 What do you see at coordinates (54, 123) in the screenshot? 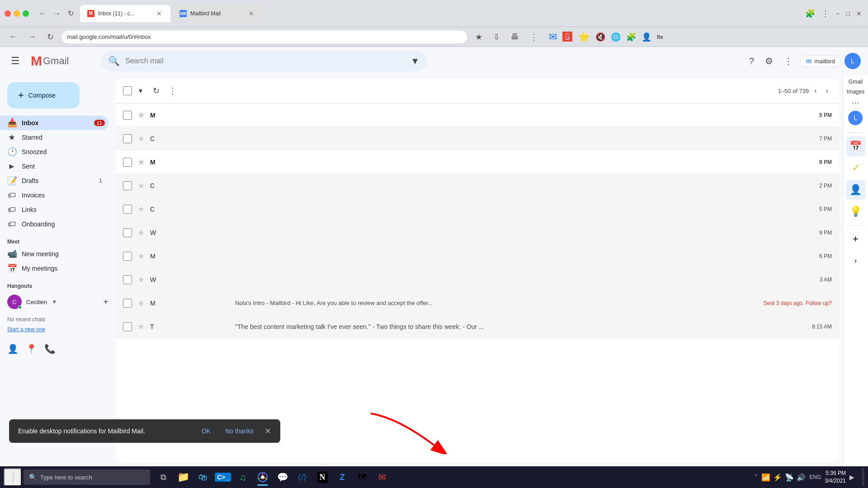
I see `sidebar-item-inbox: 📥 Inbox 11` at bounding box center [54, 123].